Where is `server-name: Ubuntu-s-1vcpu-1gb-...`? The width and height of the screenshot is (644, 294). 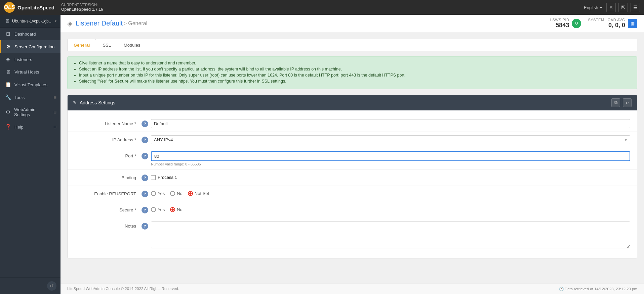
server-name: Ubuntu-s-1vcpu-1gb-... is located at coordinates (32, 21).